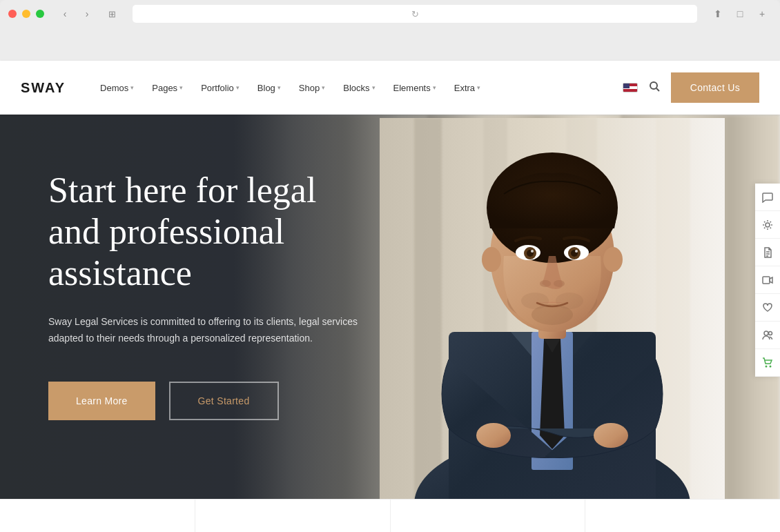 The width and height of the screenshot is (780, 532). I want to click on search-button, so click(654, 88).